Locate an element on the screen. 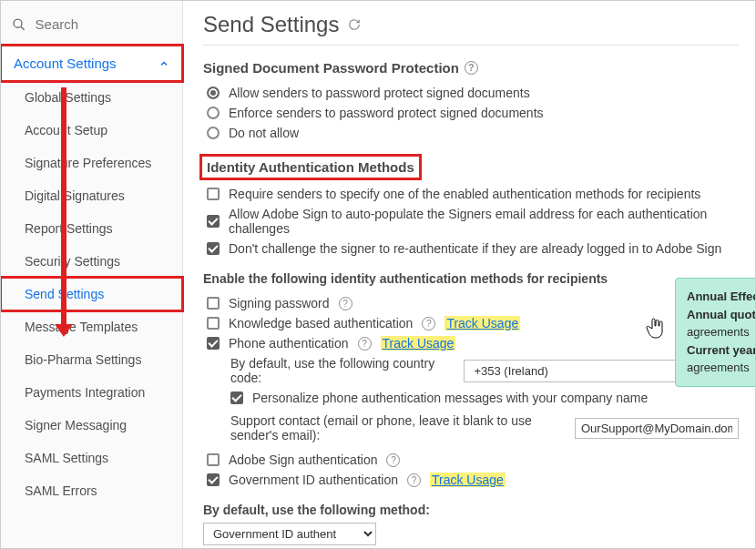 The image size is (756, 549). check-signing-password: Signing password ? is located at coordinates (473, 303).